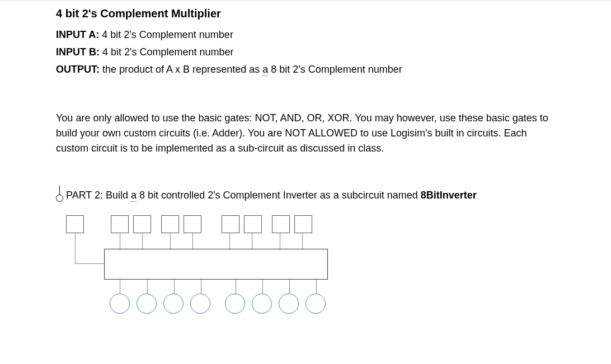  Describe the element at coordinates (218, 304) in the screenshot. I see `output-pins-row` at that location.